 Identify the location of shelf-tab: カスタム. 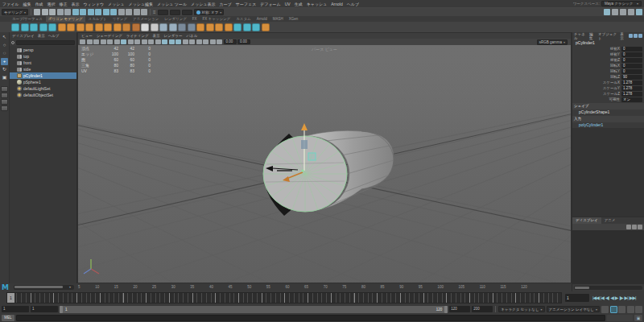
(243, 19).